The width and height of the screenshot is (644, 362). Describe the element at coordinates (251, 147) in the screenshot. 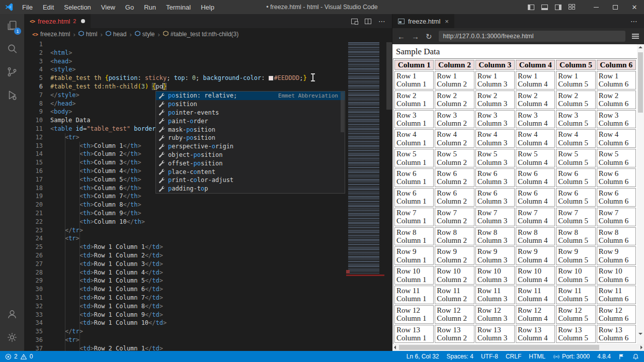

I see `suggestion-item: perspective-origin` at that location.